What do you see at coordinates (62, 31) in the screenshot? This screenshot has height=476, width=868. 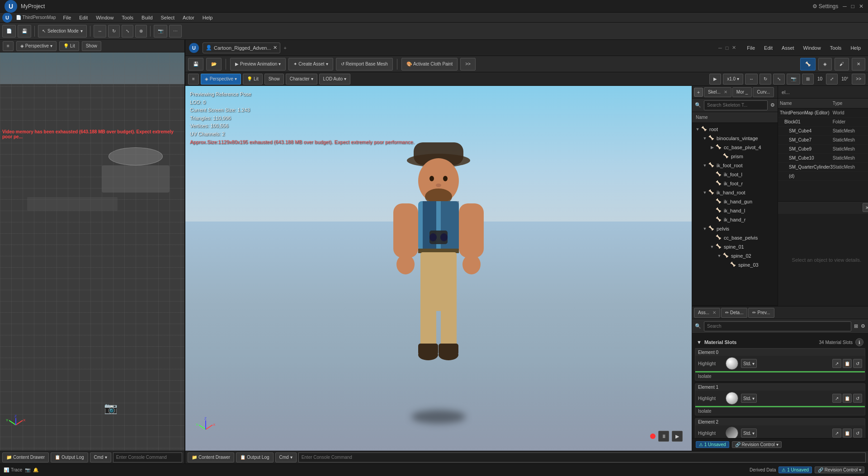 I see `selection-mode-btn: ↖ Selection Mode ▾` at bounding box center [62, 31].